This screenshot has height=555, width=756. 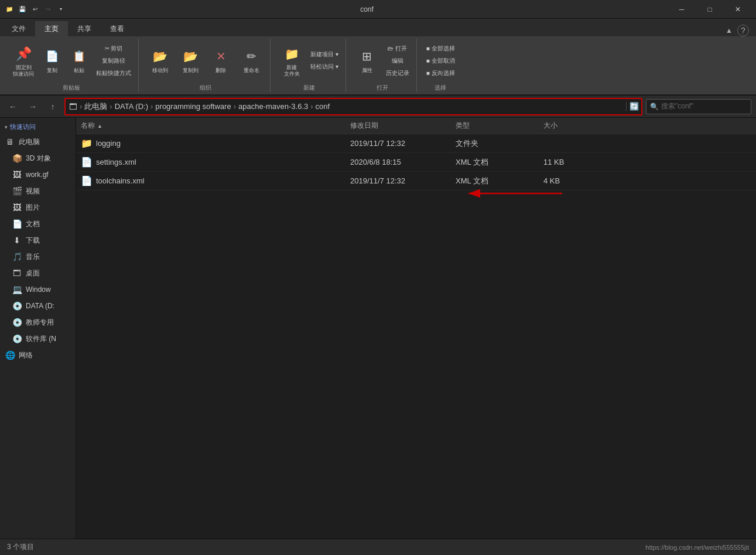 What do you see at coordinates (35, 9) in the screenshot?
I see `title-bar-icons: 📁 💾 ↩ ↪ ▾` at bounding box center [35, 9].